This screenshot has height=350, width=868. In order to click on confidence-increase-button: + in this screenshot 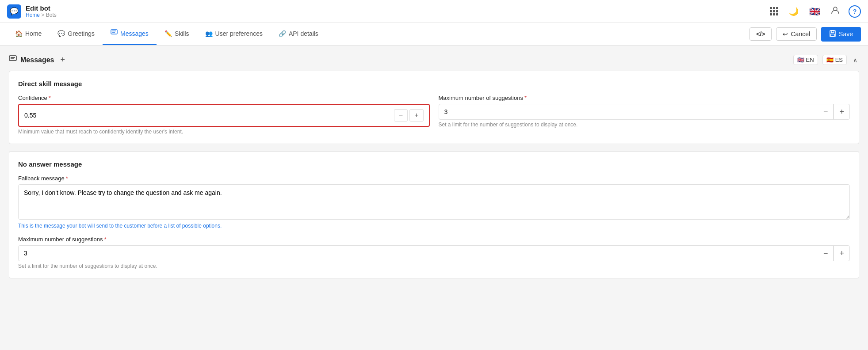, I will do `click(417, 115)`.